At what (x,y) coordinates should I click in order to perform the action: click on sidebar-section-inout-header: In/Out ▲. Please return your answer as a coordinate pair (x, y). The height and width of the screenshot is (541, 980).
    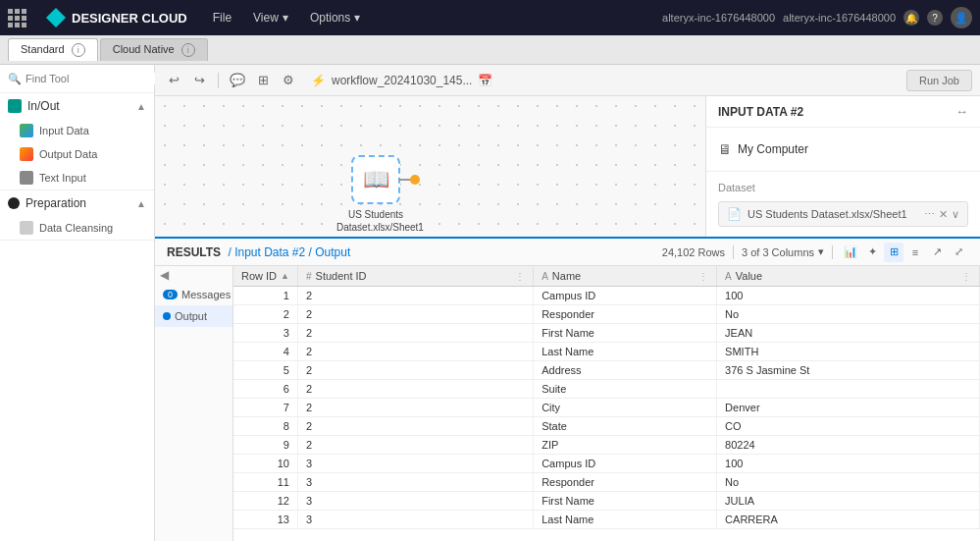
    Looking at the image, I should click on (77, 106).